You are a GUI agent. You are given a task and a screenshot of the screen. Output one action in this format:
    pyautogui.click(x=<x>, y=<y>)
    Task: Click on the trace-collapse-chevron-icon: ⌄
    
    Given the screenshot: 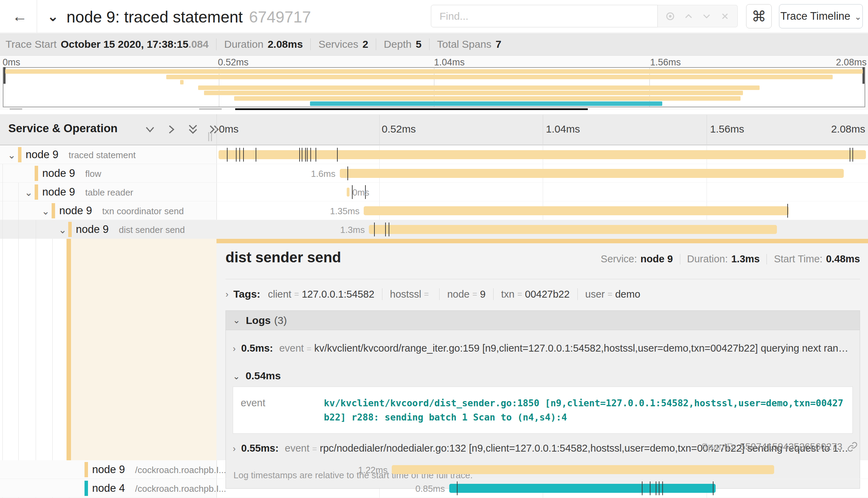 What is the action you would take?
    pyautogui.click(x=53, y=16)
    